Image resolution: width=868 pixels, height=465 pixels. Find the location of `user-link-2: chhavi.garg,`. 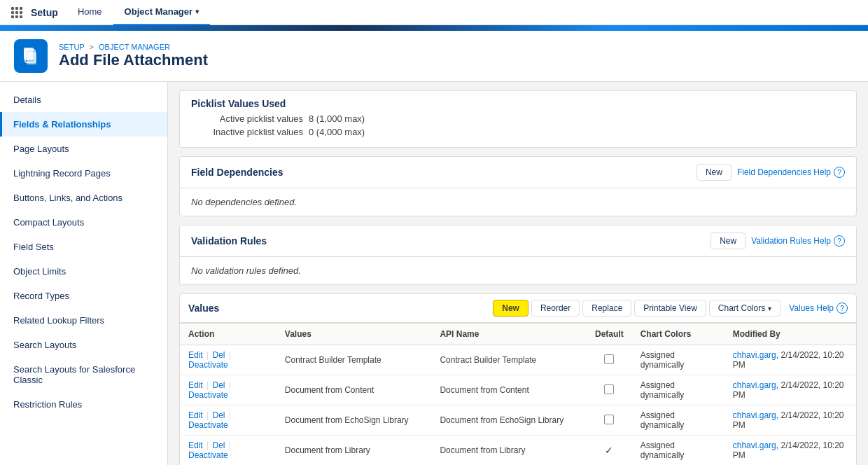

user-link-2: chhavi.garg, is located at coordinates (756, 415).